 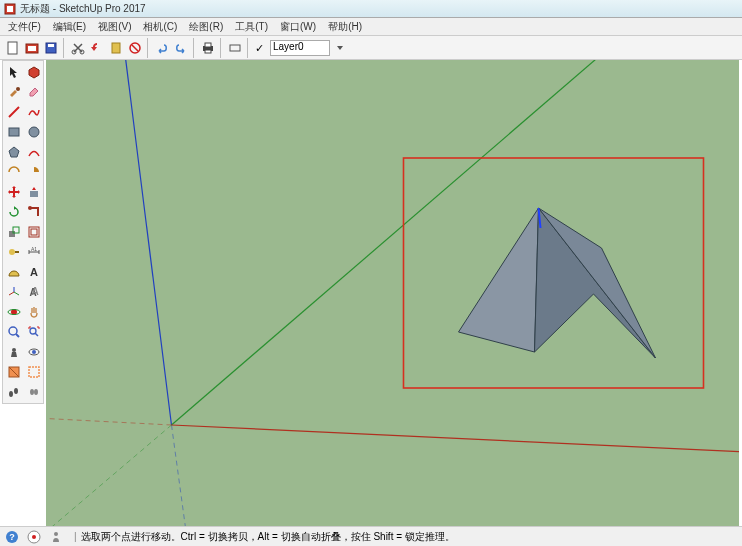 What do you see at coordinates (181, 48) in the screenshot?
I see `redo-icon` at bounding box center [181, 48].